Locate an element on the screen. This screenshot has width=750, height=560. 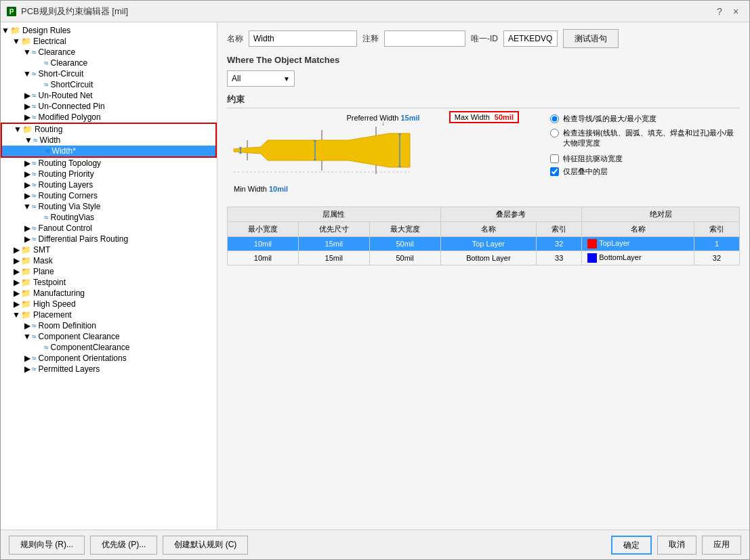
tree-item-routing: ▼📁Routing is located at coordinates (108, 129).